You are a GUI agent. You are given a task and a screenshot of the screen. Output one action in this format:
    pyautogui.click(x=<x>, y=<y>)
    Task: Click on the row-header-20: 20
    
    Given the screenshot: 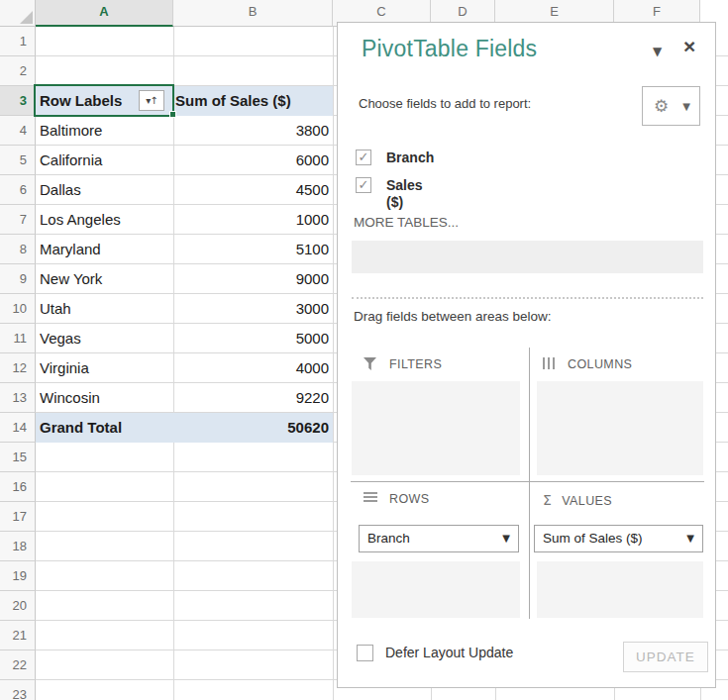 What is the action you would take?
    pyautogui.click(x=18, y=606)
    